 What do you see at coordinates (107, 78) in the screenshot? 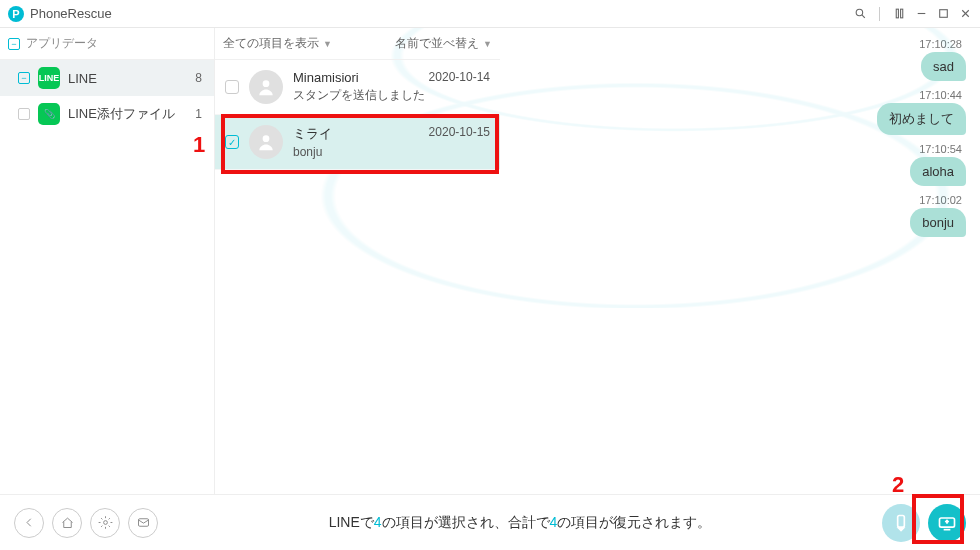
I see `sidebar-item-line: − LINE LINE 8` at bounding box center [107, 78].